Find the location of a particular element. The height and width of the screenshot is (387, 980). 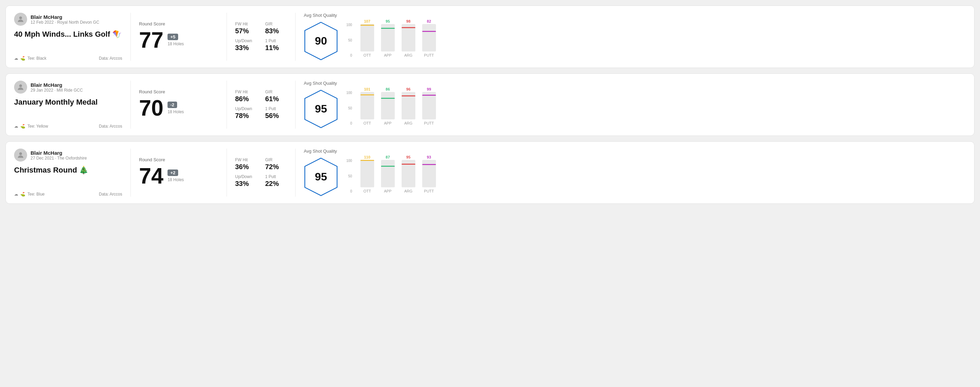

stats-row-top-2: FW Hit 86% GIR 61% is located at coordinates (261, 97).